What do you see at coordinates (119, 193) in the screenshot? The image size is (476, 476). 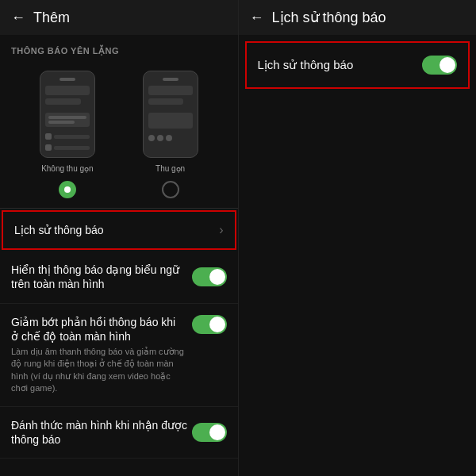 I see `radio-row` at bounding box center [119, 193].